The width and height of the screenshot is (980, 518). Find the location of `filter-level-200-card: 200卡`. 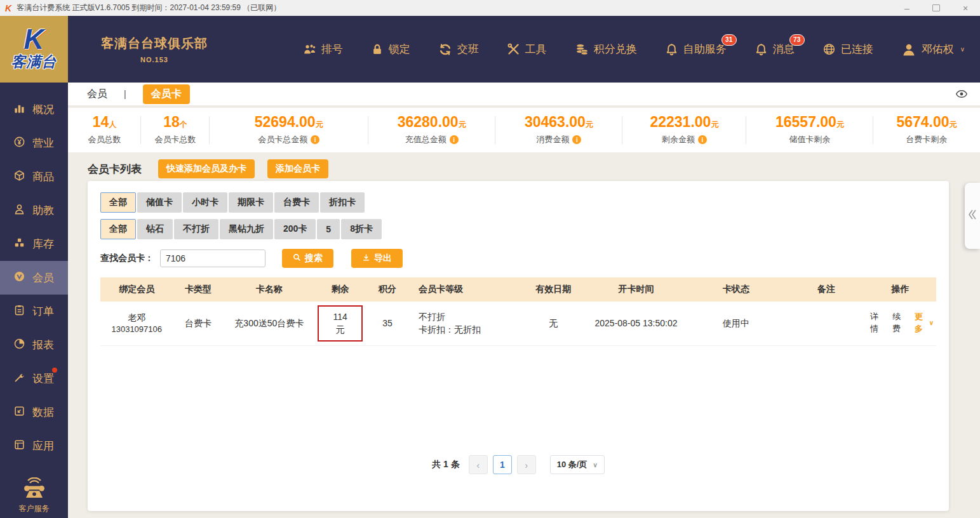

filter-level-200-card: 200卡 is located at coordinates (295, 229).